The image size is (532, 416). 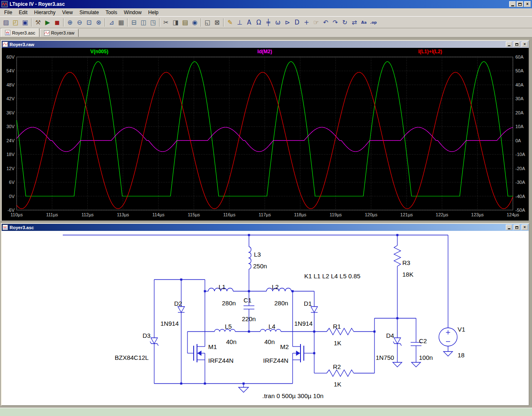 What do you see at coordinates (146, 335) in the screenshot?
I see `label-D3: D3` at bounding box center [146, 335].